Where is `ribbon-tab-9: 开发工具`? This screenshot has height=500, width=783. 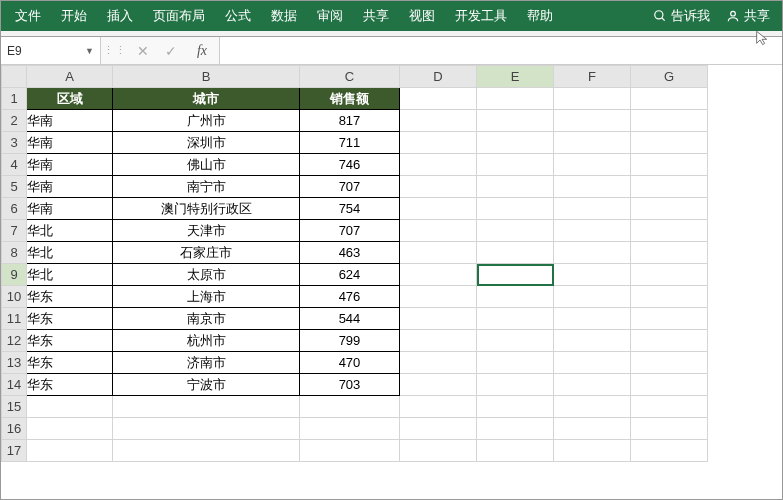 ribbon-tab-9: 开发工具 is located at coordinates (481, 16).